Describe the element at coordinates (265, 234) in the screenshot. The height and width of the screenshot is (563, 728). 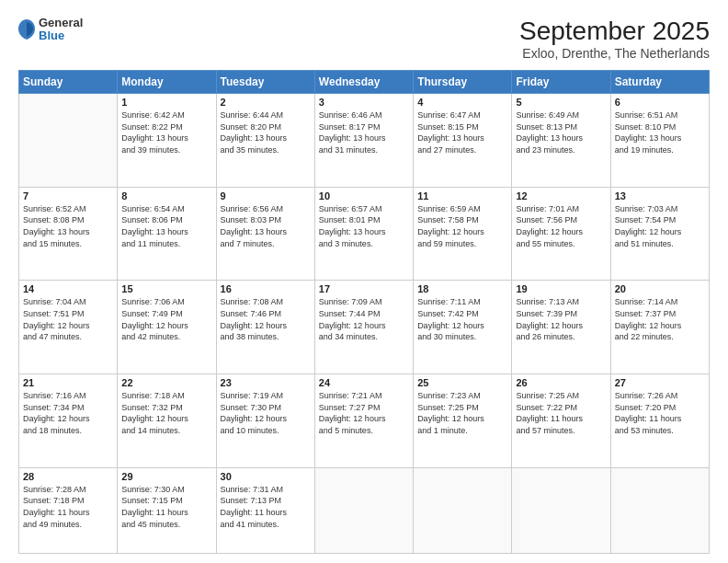
I see `table-row: 9Sunrise: 6:56 AM Sunset: 8:03 PM Daylig…` at that location.